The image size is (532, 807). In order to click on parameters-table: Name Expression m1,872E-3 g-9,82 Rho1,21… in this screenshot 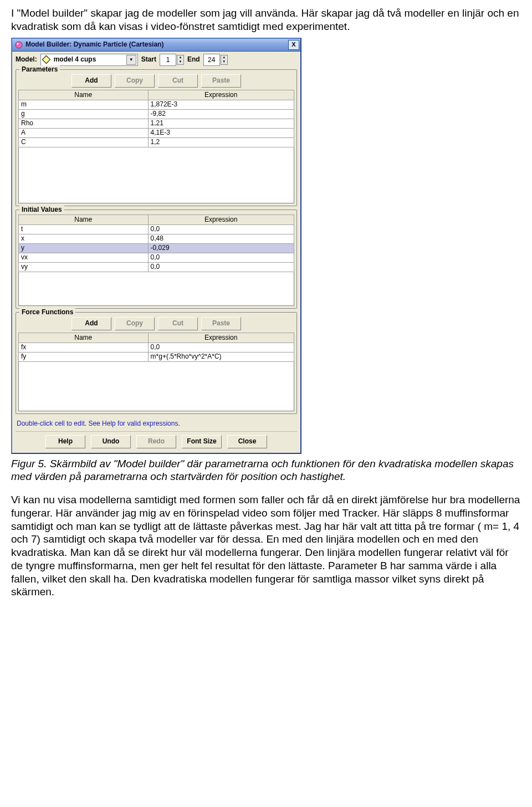, I will do `click(156, 119)`.